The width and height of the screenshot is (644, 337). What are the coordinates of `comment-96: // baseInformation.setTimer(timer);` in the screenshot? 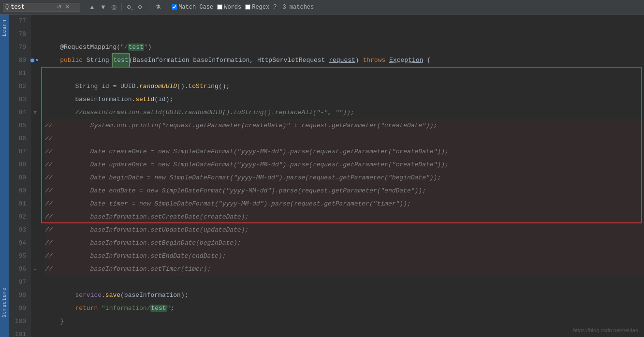 It's located at (128, 269).